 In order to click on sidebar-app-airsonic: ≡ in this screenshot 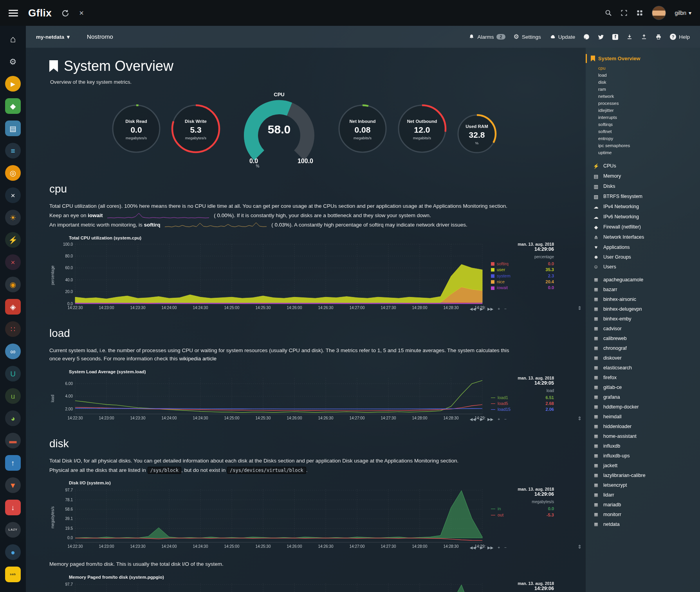, I will do `click(13, 151)`.